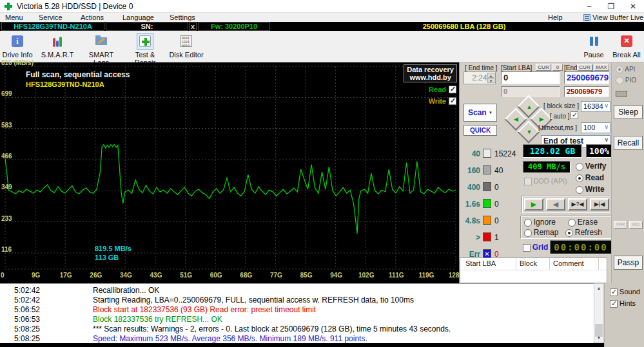 The width and height of the screenshot is (644, 347). I want to click on scroll-up-icon: ▲, so click(599, 288).